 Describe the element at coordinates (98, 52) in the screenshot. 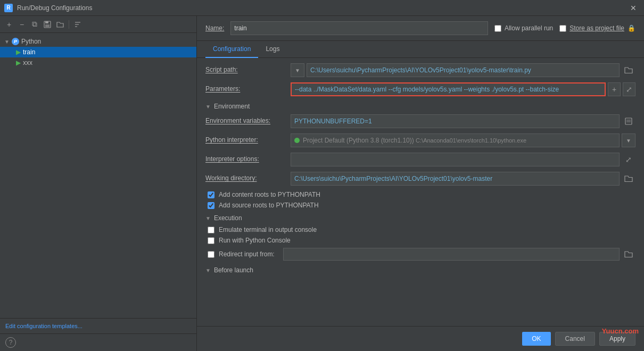

I see `tree-group-python: ▼ P Python ▶ train ▶ xxx` at that location.